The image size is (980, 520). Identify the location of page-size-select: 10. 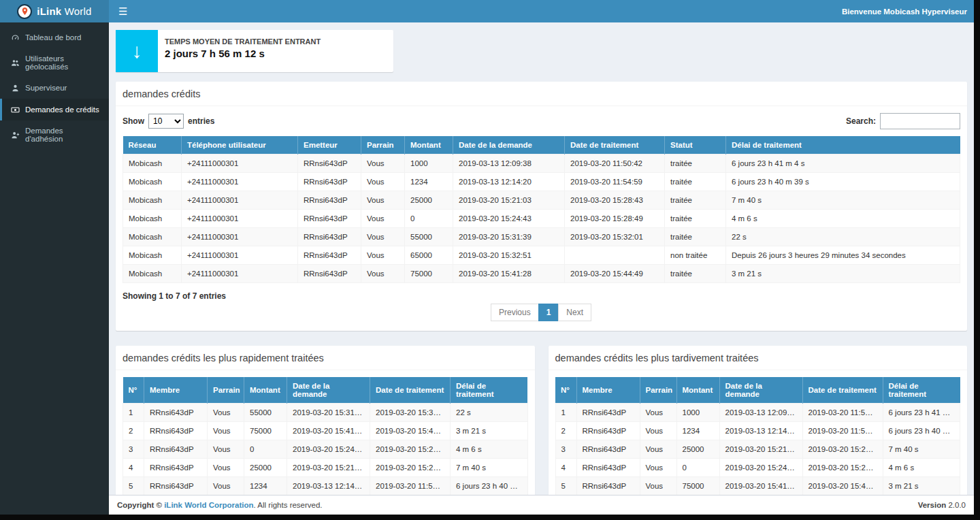
(166, 121).